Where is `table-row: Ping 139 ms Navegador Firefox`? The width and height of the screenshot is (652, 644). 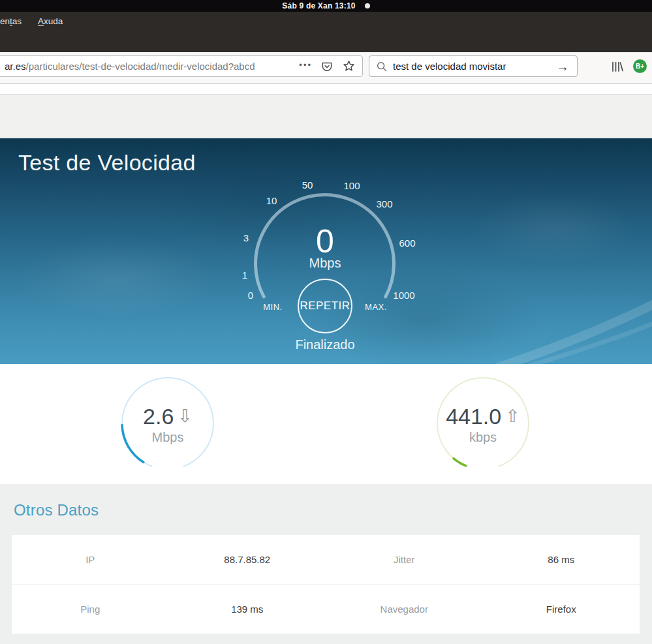 table-row: Ping 139 ms Navegador Firefox is located at coordinates (326, 609).